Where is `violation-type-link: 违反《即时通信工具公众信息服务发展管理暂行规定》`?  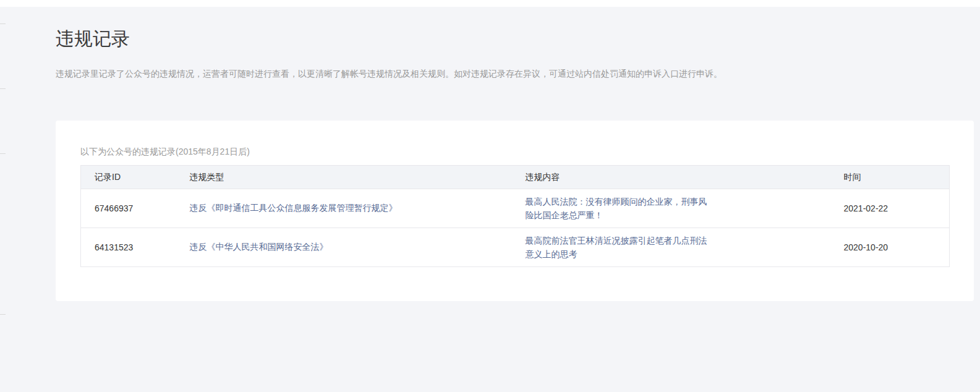
violation-type-link: 违反《即时通信工具公众信息服务发展管理暂行规定》 is located at coordinates (294, 208).